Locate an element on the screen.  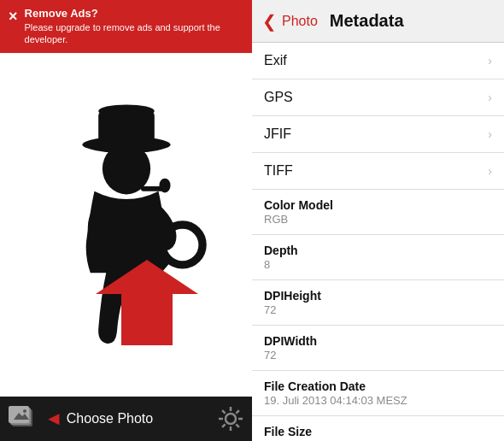
meta-file-creation-date-value: 19. Juli 2013 04:14:03 MESZ is located at coordinates (336, 400).